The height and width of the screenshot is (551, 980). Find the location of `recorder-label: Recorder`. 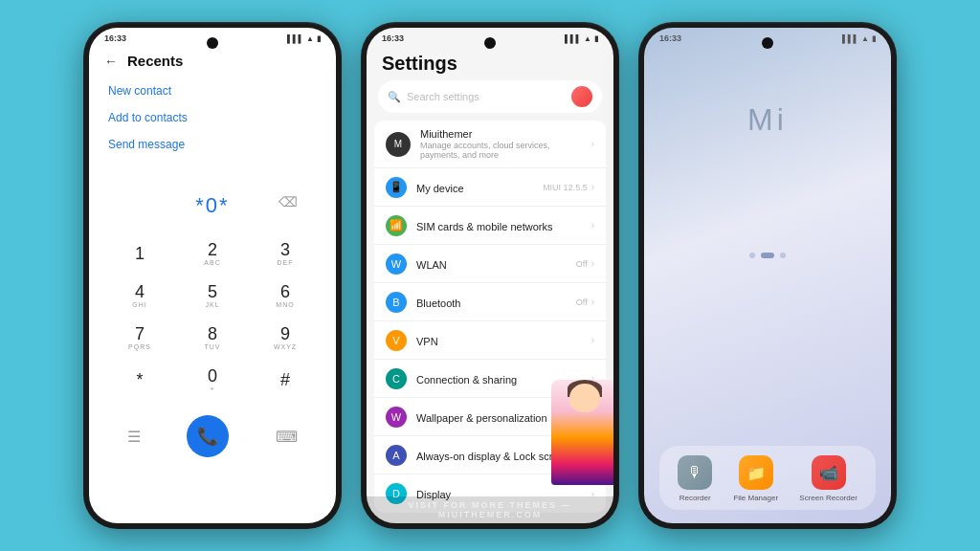

recorder-label: Recorder is located at coordinates (695, 497).